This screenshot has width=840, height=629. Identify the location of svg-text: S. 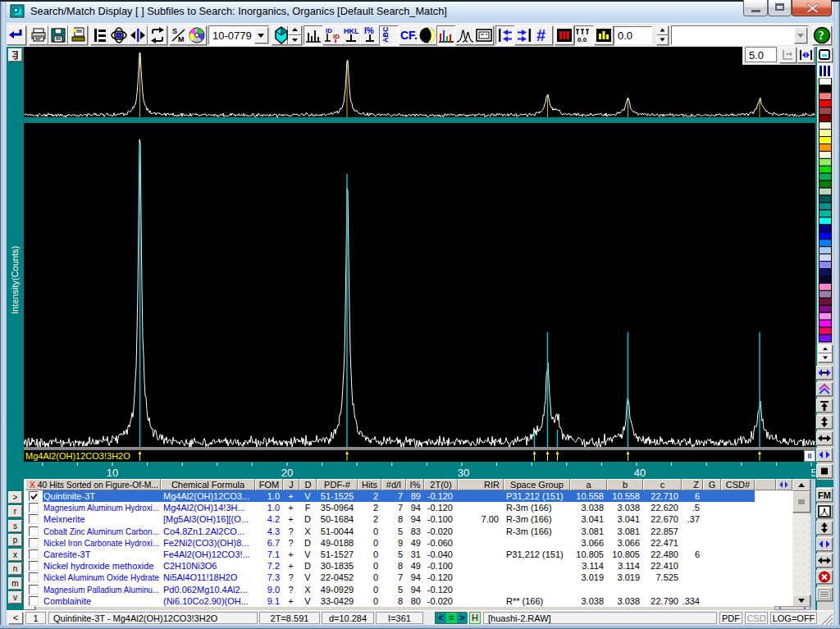
(175, 31).